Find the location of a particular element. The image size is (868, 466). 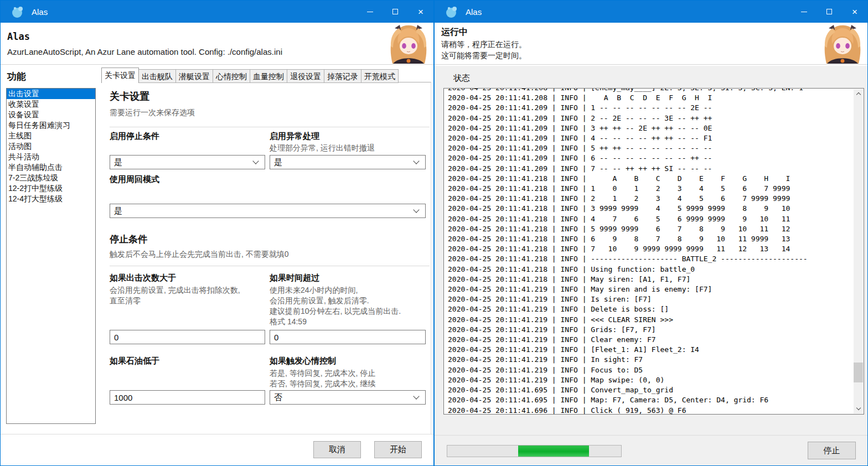

log-line: 2020-04-25 20:11:41.219 | INFO | [Fleet_… is located at coordinates (650, 350).